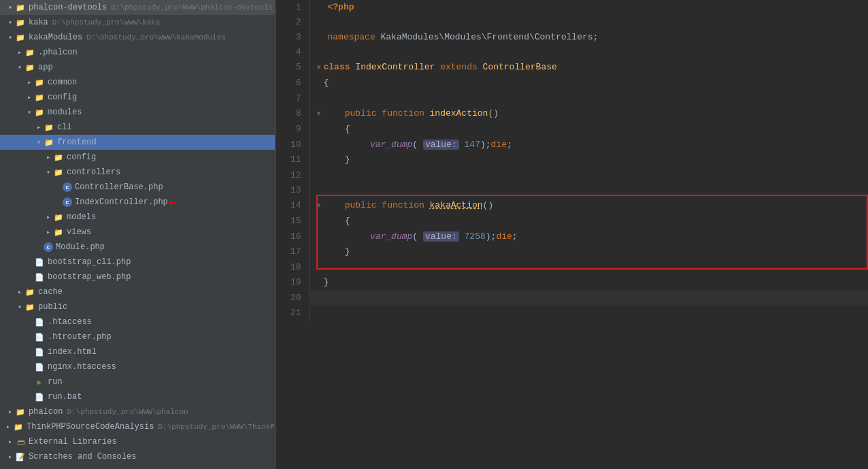 The image size is (868, 469). I want to click on tree-item-config-fe: 📁 config, so click(137, 157).